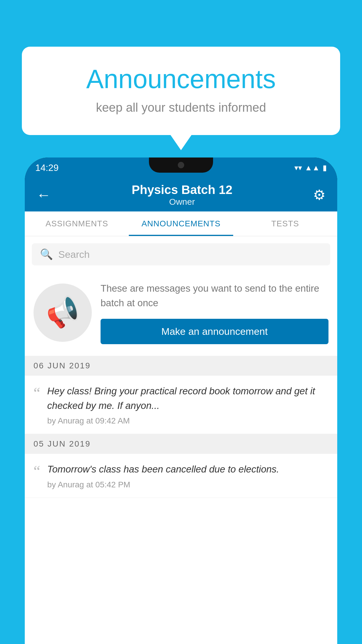 The width and height of the screenshot is (362, 644). What do you see at coordinates (181, 91) in the screenshot?
I see `speech-bubble-container: Announcements keep all your students inf…` at bounding box center [181, 91].